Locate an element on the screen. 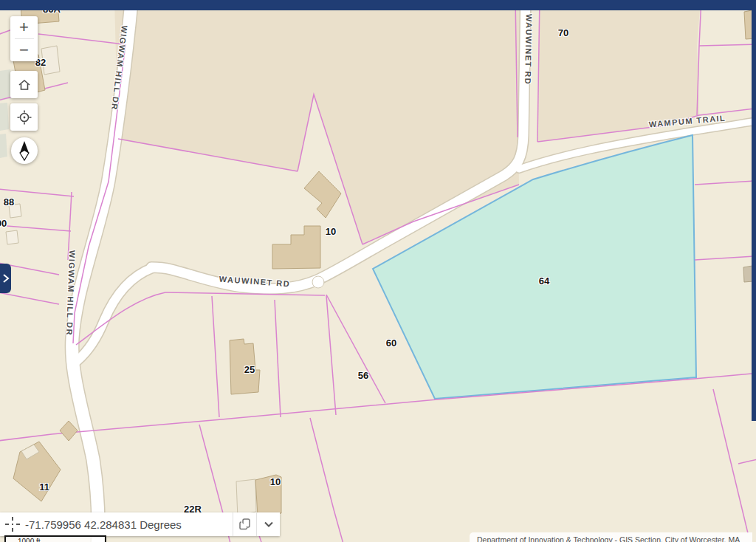  copy-coordinates-button is located at coordinates (244, 524).